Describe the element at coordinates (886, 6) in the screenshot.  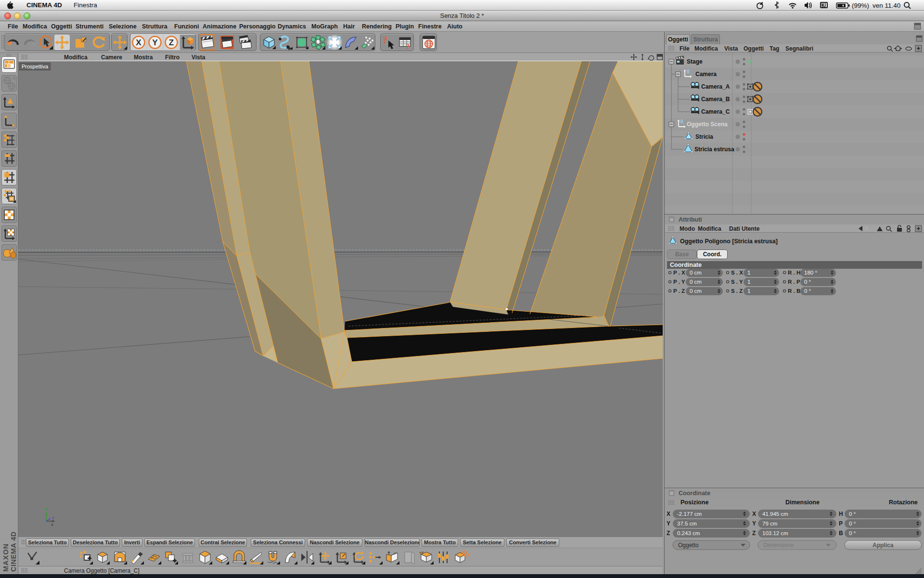
I see `svg-text: ven 11.40` at that location.